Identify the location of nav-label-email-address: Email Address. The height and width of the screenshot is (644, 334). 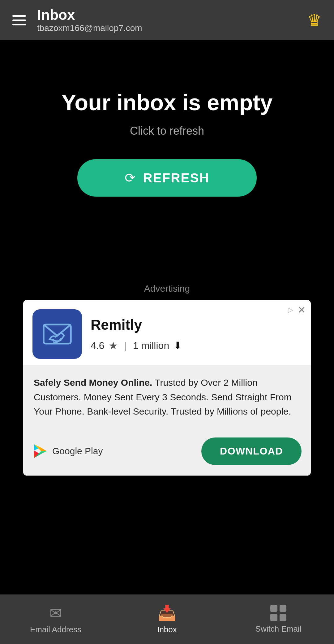
(56, 630).